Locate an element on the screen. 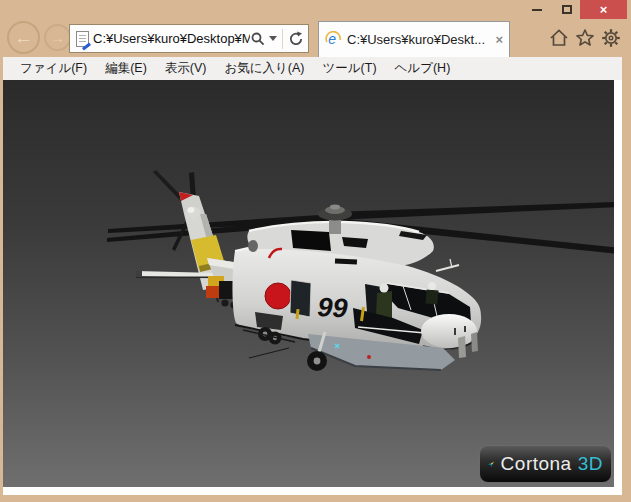  antennas is located at coordinates (448, 265).